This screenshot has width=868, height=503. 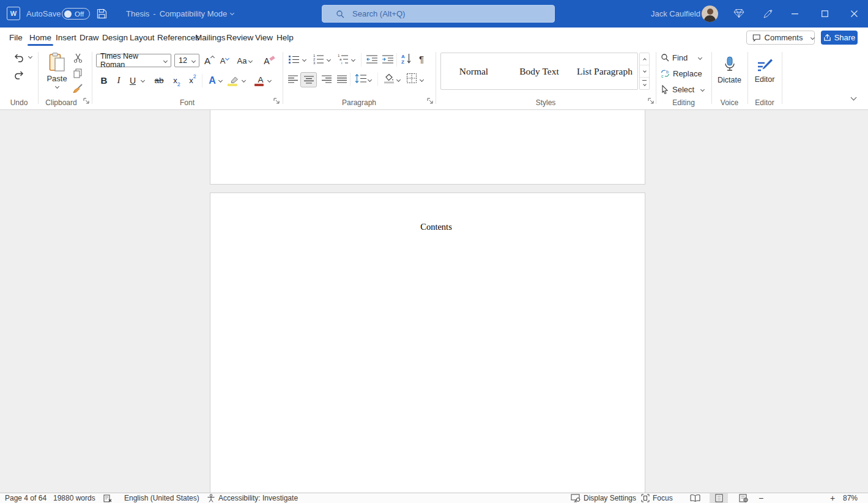 What do you see at coordinates (795, 13) in the screenshot?
I see `minimize-button` at bounding box center [795, 13].